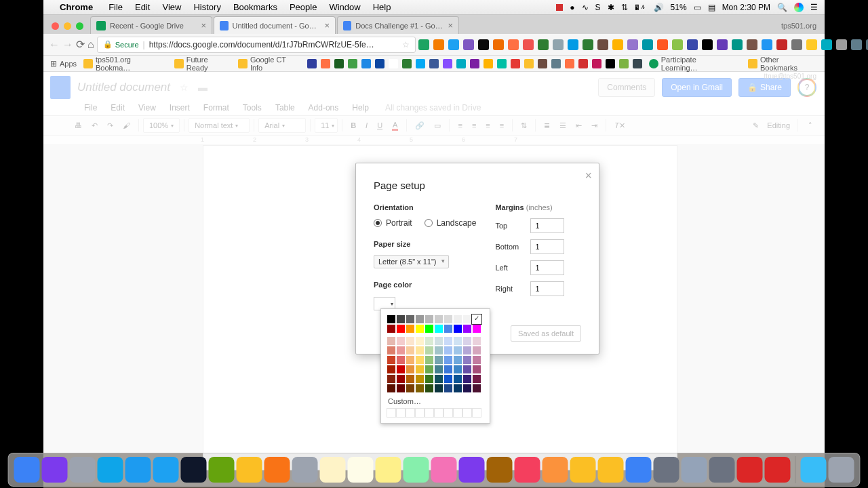 The image size is (868, 488). I want to click on undo-icon: ↶, so click(95, 125).